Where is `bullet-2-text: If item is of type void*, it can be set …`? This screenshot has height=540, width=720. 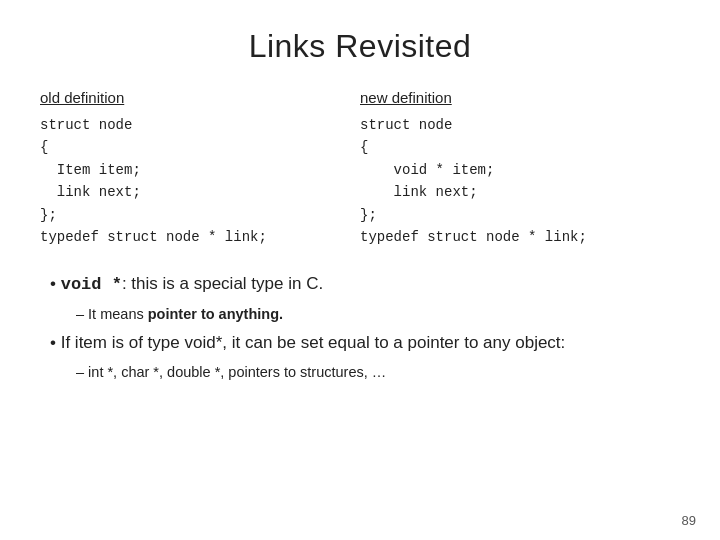 bullet-2-text: If item is of type void*, it can be set … is located at coordinates (314, 342).